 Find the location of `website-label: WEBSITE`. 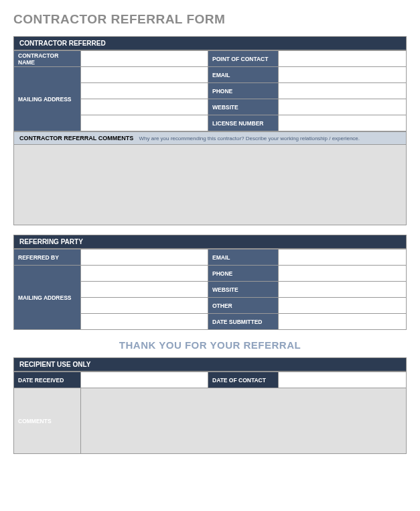

website-label: WEBSITE is located at coordinates (244, 107).